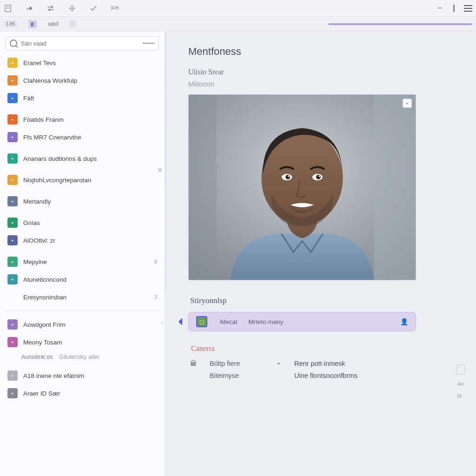  I want to click on sidebar-item-label: AlOOttvl: zr, so click(39, 241).